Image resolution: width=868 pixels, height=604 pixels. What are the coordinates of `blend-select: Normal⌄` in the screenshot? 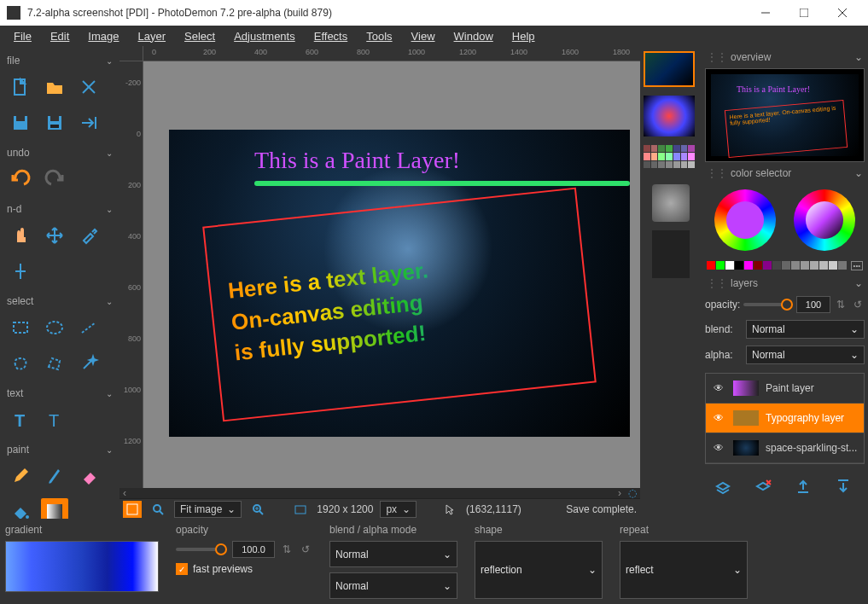 It's located at (806, 329).